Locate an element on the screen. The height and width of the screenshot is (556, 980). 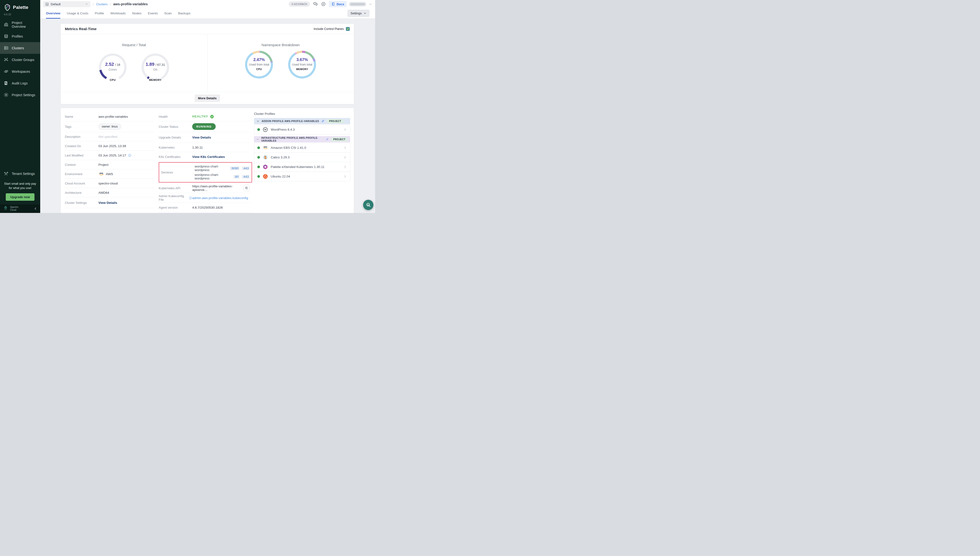
tab-usage-costs: Usage & Costs is located at coordinates (78, 13).